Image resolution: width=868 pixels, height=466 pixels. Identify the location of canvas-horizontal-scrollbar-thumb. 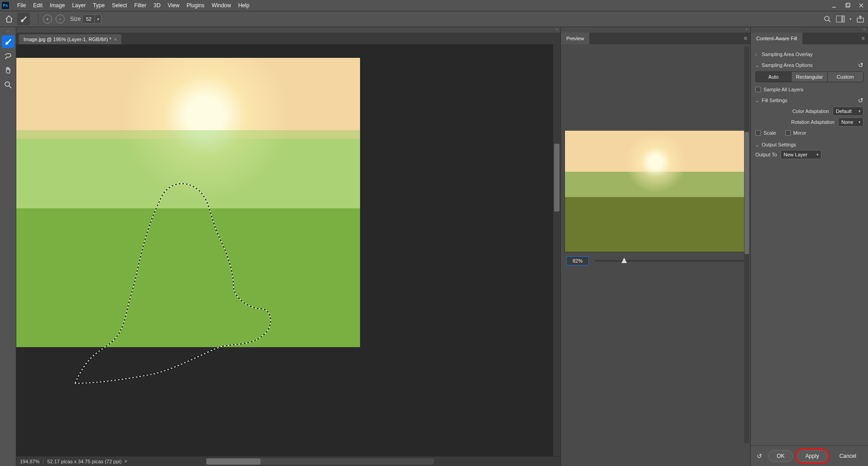
(233, 461).